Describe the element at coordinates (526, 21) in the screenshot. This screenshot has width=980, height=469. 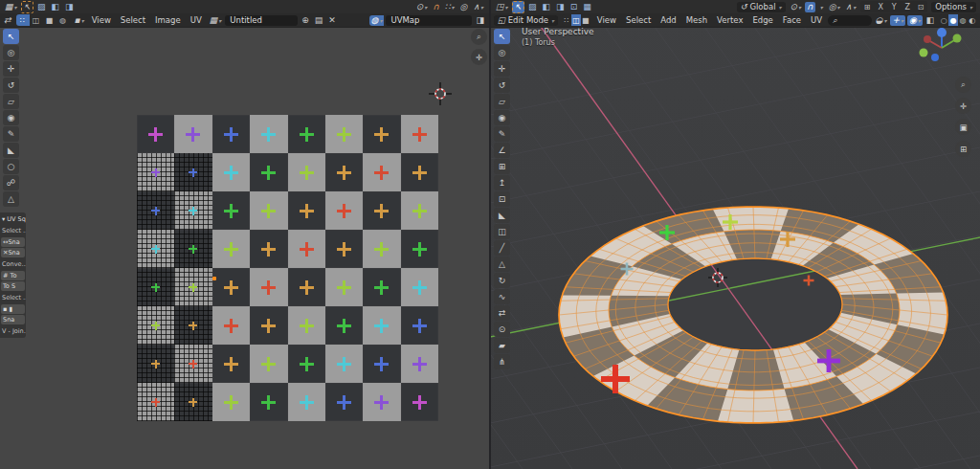
I see `mode-dropdown: ◱ Edit Mode ▾` at that location.